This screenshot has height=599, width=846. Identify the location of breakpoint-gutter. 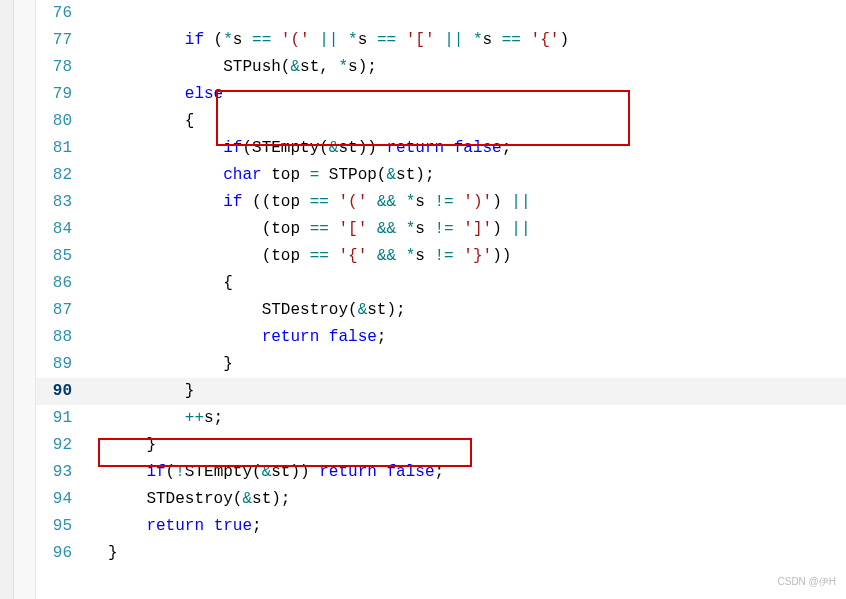
(7, 300).